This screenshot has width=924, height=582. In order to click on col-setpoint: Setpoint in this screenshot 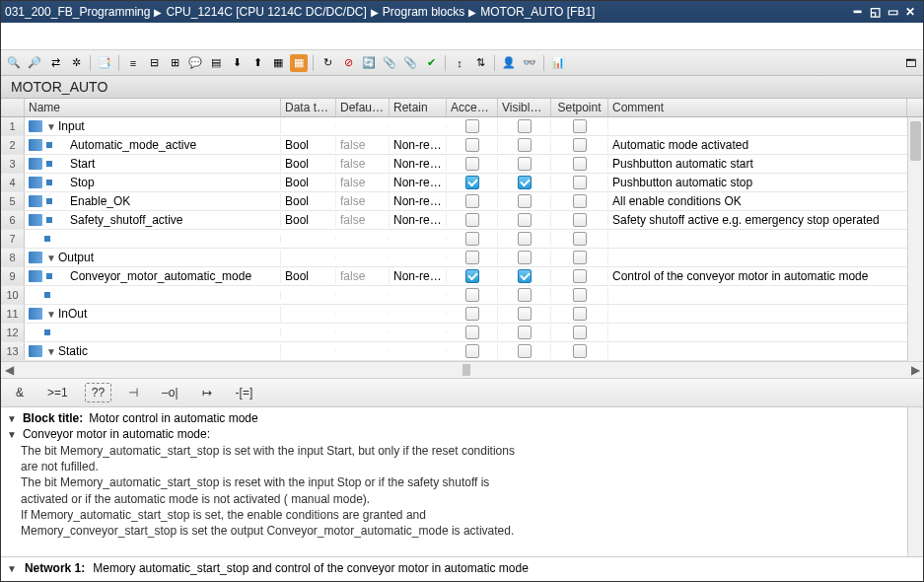, I will do `click(580, 108)`.